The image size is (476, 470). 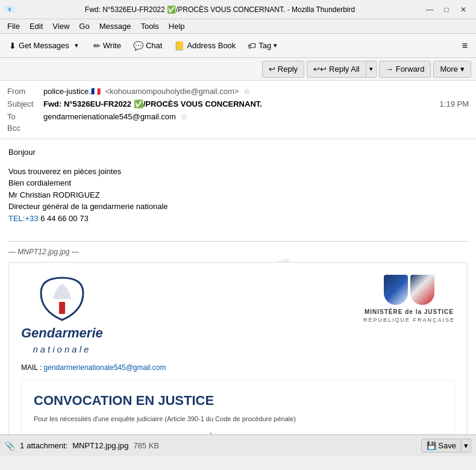 What do you see at coordinates (263, 46) in the screenshot?
I see `tag-button: 🏷 Tag ▾` at bounding box center [263, 46].